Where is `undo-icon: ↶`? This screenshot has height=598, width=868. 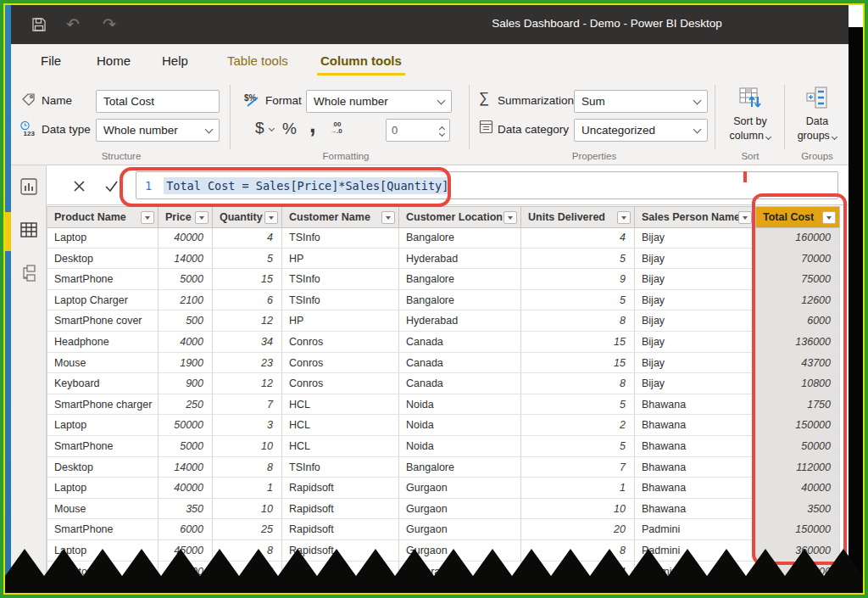 undo-icon: ↶ is located at coordinates (73, 25).